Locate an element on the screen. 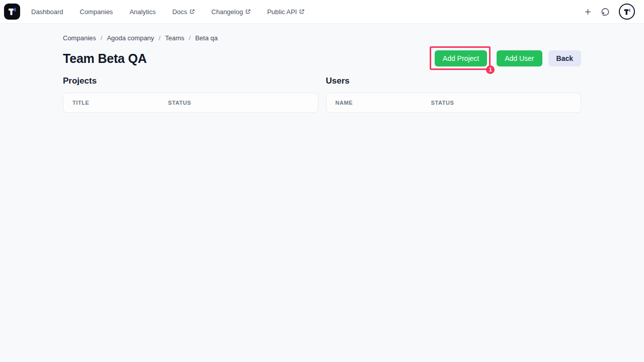 The image size is (644, 362). nav-item-public-api: Public API is located at coordinates (286, 12).